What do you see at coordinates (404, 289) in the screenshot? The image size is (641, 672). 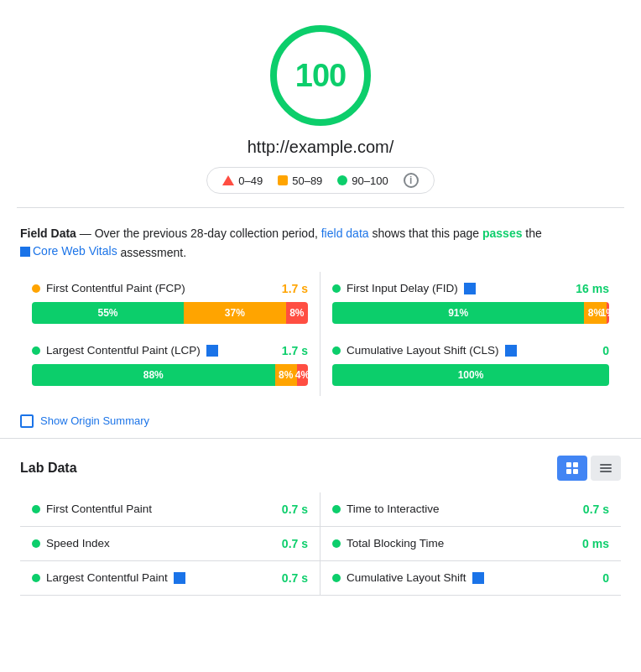 I see `metric-fid-label: First Input Delay (FID)` at bounding box center [404, 289].